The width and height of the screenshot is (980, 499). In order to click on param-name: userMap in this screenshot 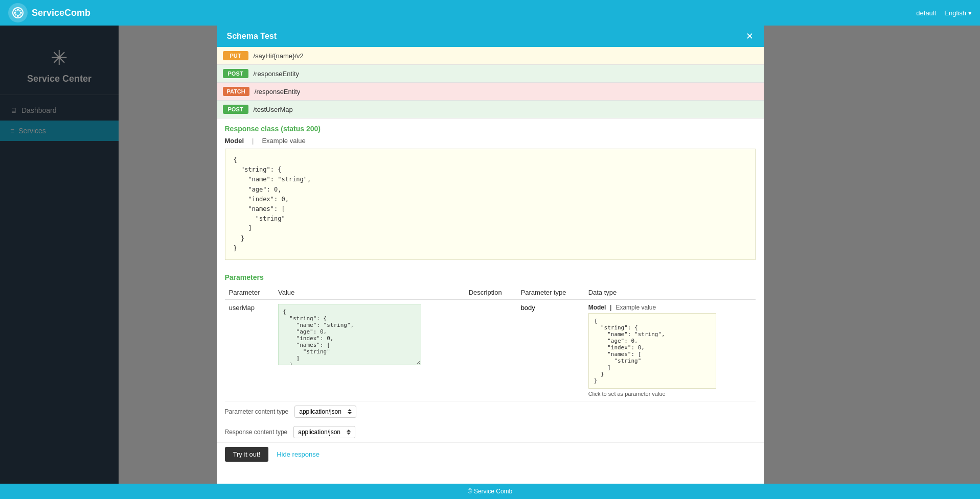, I will do `click(242, 307)`.